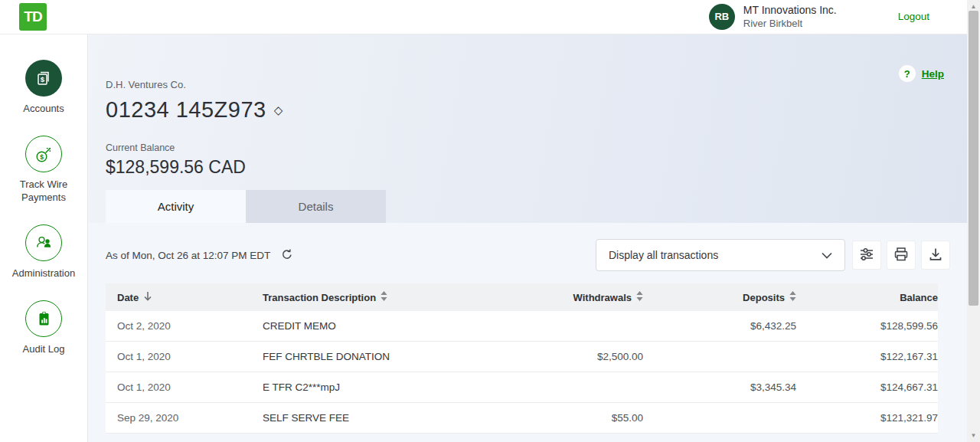 The image size is (980, 442). I want to click on account-number: 01234 145Z973, so click(186, 110).